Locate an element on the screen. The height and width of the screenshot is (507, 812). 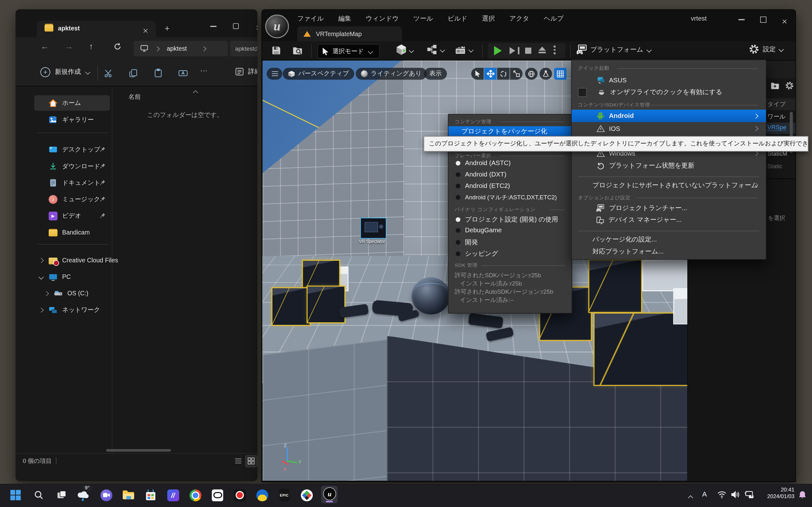
menu-item-flavor-etc2: Android (ETC2) is located at coordinates (483, 186).